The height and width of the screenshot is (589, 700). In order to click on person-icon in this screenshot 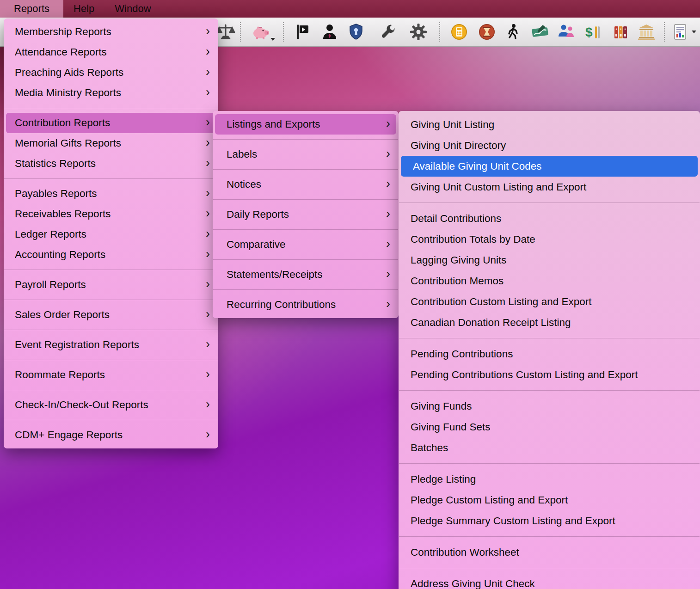, I will do `click(330, 32)`.